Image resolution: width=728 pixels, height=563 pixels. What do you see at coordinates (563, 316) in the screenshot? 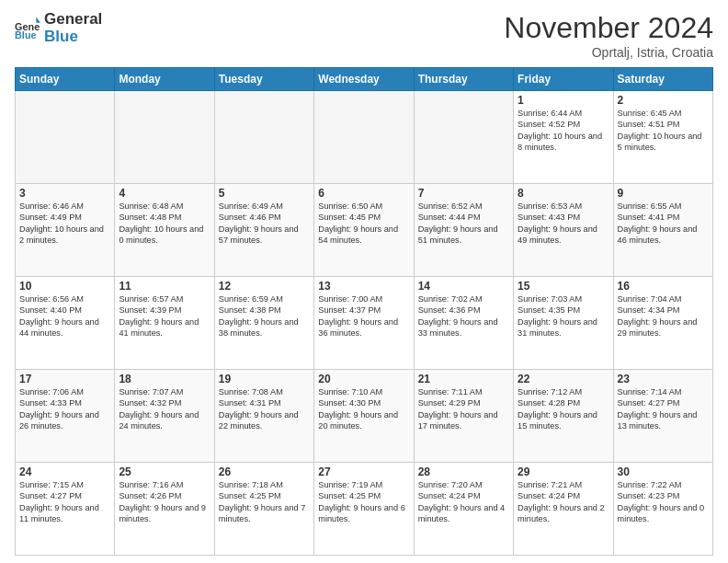
I see `day-info: Sunrise: 7:03 AM Sunset: 4:35 PM Dayligh…` at bounding box center [563, 316].